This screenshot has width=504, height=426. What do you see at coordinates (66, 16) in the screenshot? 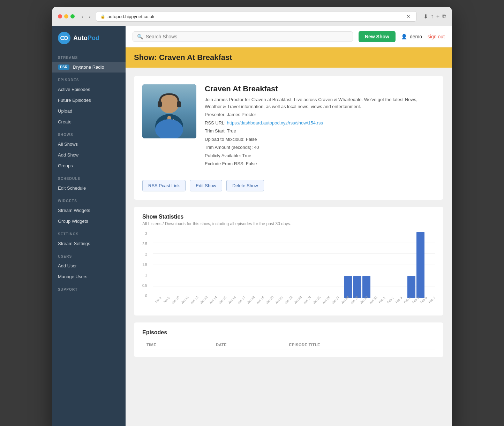
I see `traffic-lights` at bounding box center [66, 16].